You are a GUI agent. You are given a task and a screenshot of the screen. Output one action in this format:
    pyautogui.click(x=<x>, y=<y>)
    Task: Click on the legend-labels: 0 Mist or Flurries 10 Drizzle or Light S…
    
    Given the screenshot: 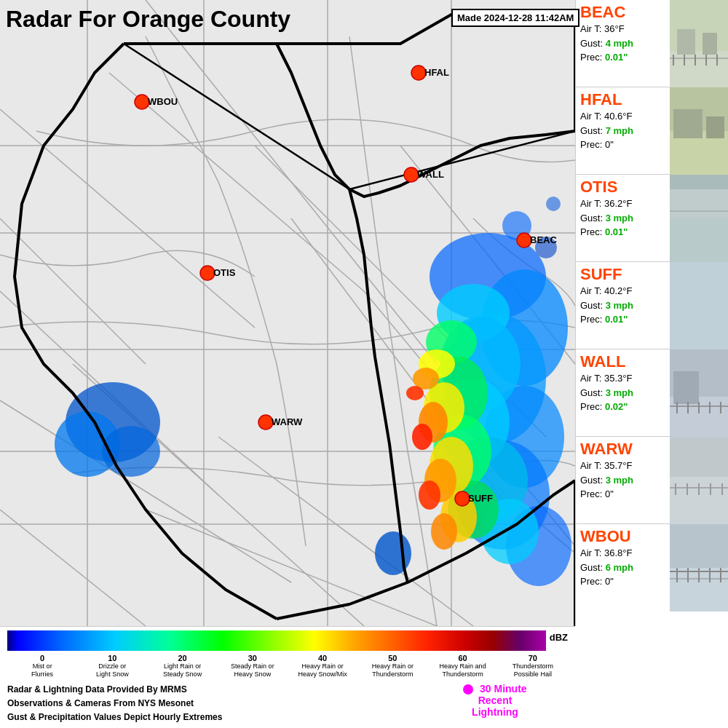 What is the action you would take?
    pyautogui.click(x=288, y=666)
    